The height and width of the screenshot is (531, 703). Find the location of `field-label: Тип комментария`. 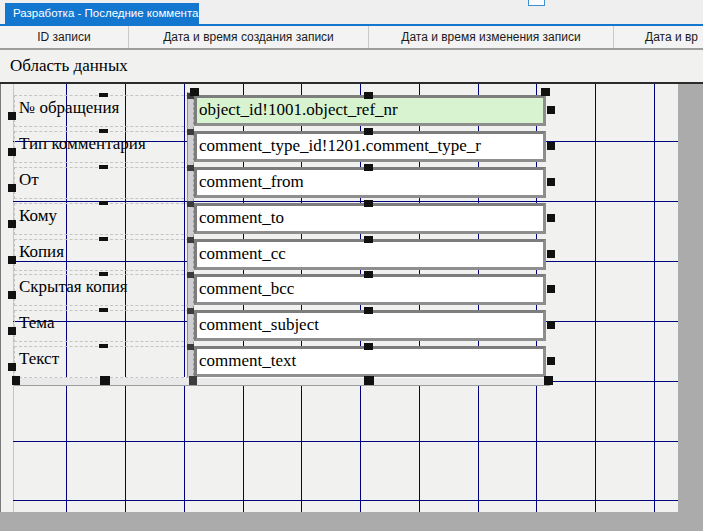

field-label: Тип комментария is located at coordinates (104, 147).